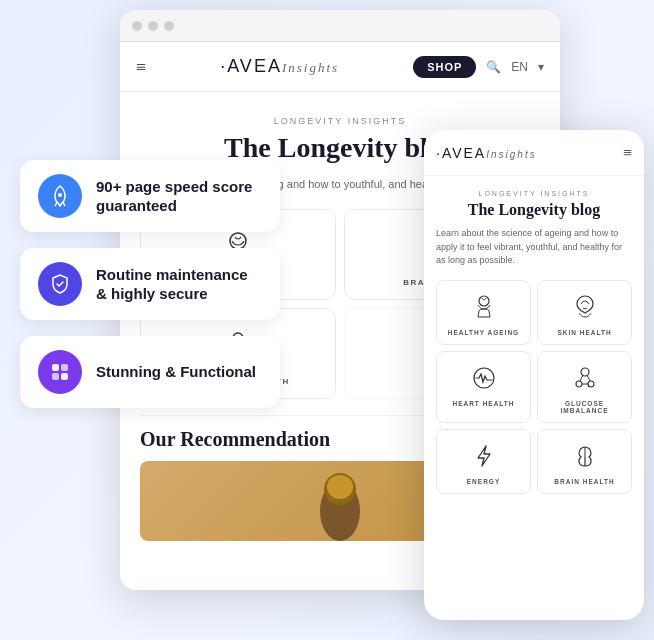 The width and height of the screenshot is (654, 640). Describe the element at coordinates (179, 284) in the screenshot. I see `feature-maintenance-text: Routine maintenance & highly secure` at that location.